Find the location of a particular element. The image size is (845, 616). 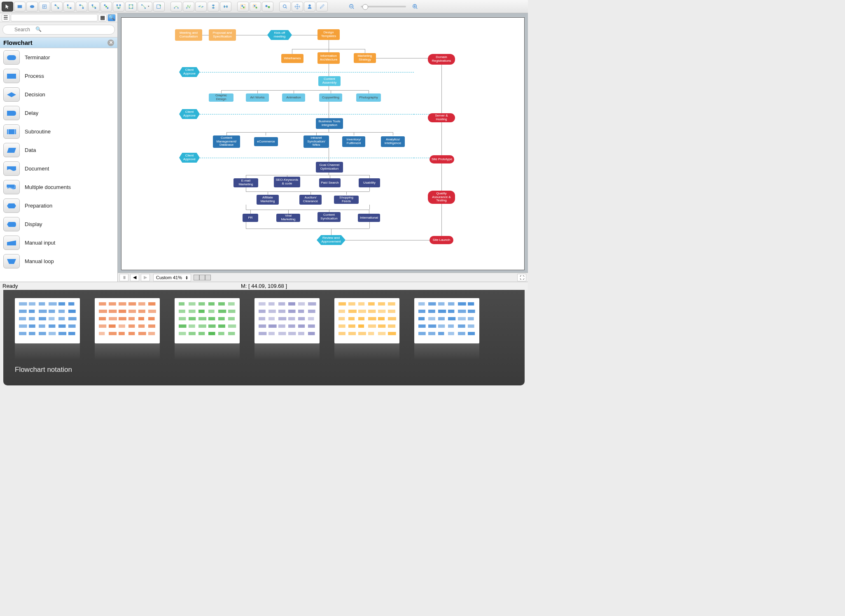

pause-button: ॥ is located at coordinates (124, 278).